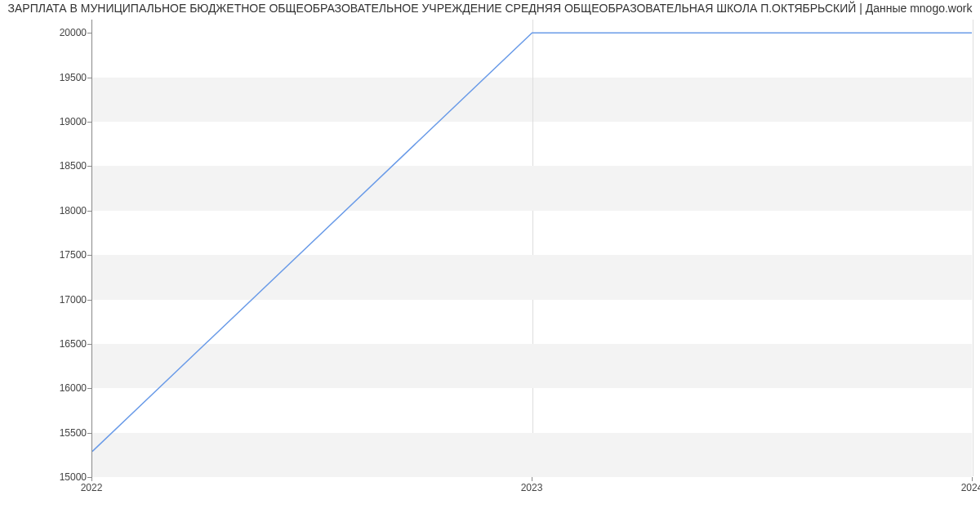  Describe the element at coordinates (970, 488) in the screenshot. I see `x-tick-label: 2024` at that location.